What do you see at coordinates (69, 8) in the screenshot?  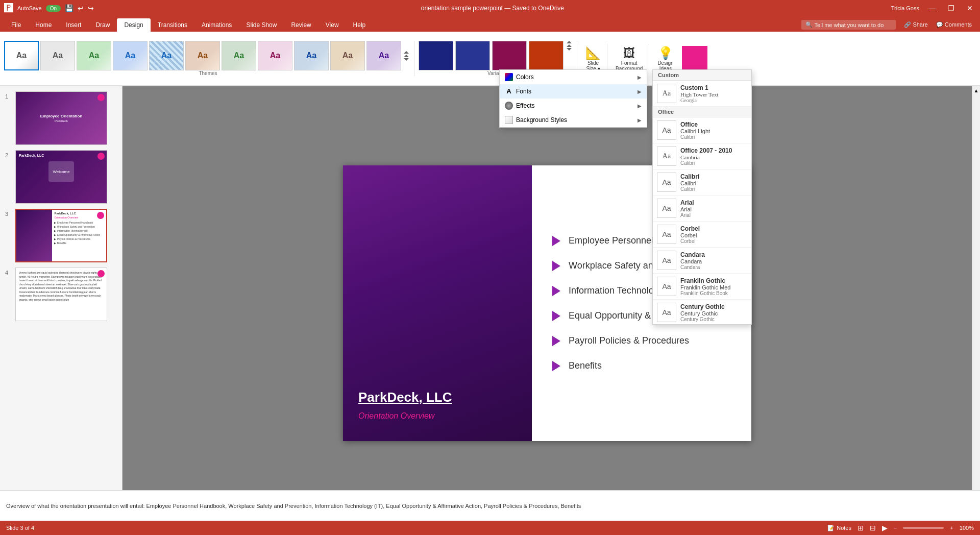 I see `save-icon: 💾` at bounding box center [69, 8].